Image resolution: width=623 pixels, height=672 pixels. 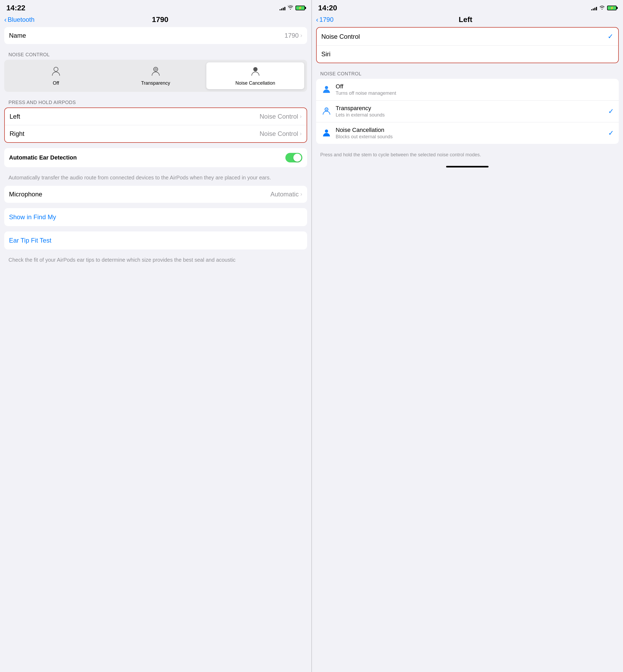 What do you see at coordinates (300, 8) in the screenshot?
I see `battery-icon: ⚡` at bounding box center [300, 8].